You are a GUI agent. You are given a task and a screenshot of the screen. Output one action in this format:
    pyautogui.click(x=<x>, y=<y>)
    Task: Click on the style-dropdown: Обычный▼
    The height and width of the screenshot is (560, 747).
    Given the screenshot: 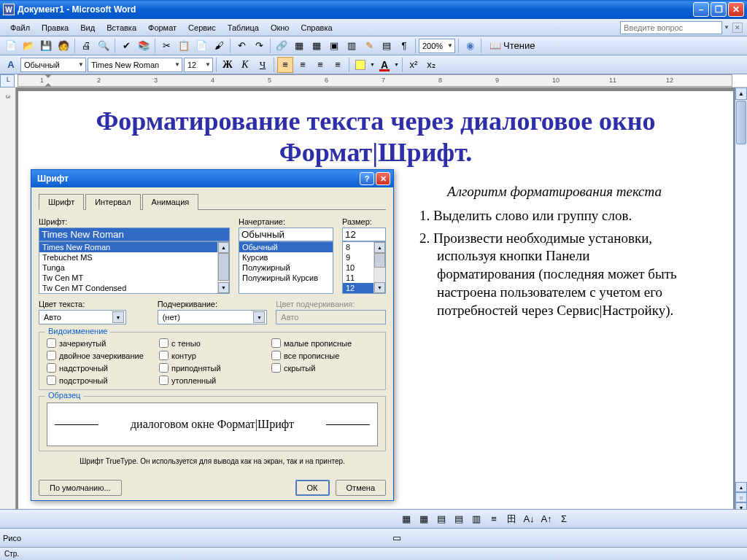 What is the action you would take?
    pyautogui.click(x=53, y=65)
    